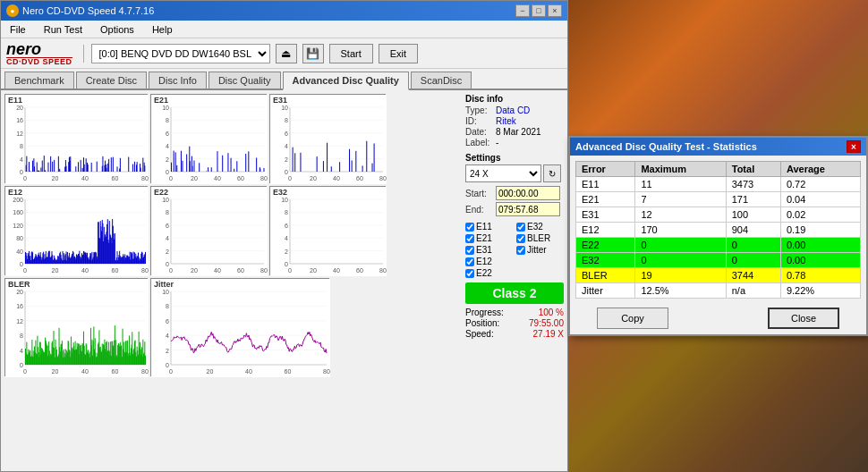  Describe the element at coordinates (441, 80) in the screenshot. I see `tab-scan-disc: ScanDisc` at that location.